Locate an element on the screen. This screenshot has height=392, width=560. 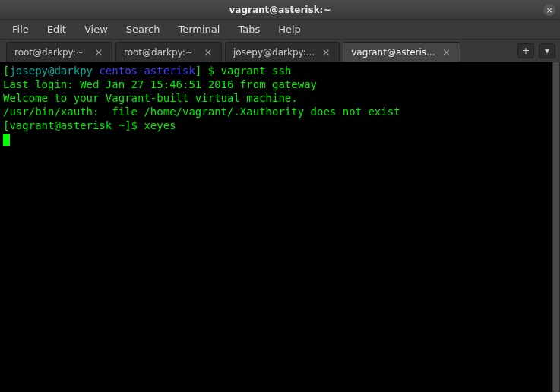
menu-edit: Edit is located at coordinates (56, 29).